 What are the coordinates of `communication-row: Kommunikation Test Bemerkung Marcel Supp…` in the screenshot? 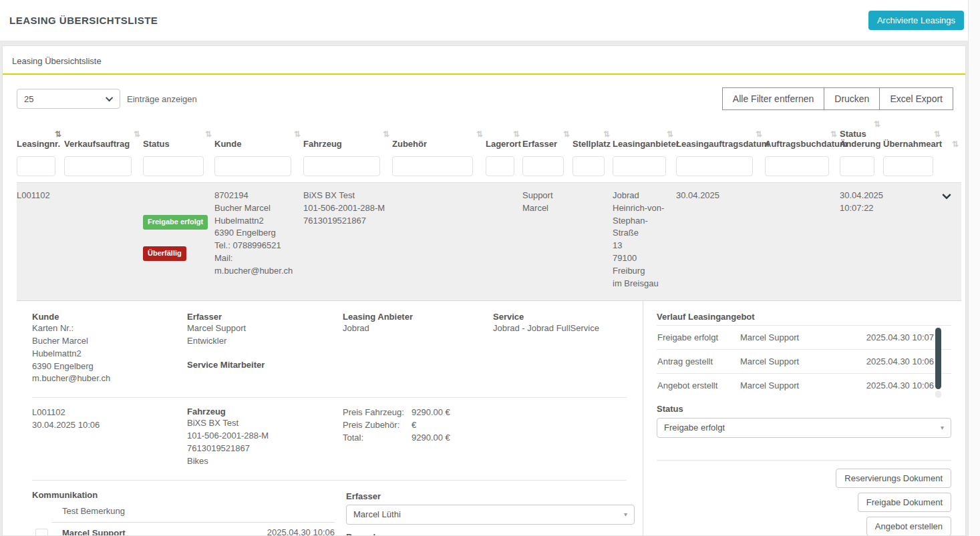 It's located at (337, 509).